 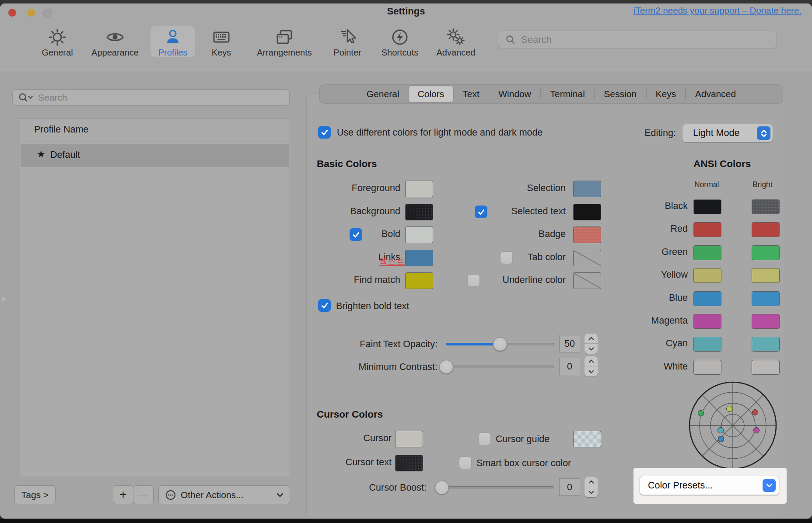 I want to click on search-filter-icon, so click(x=26, y=98).